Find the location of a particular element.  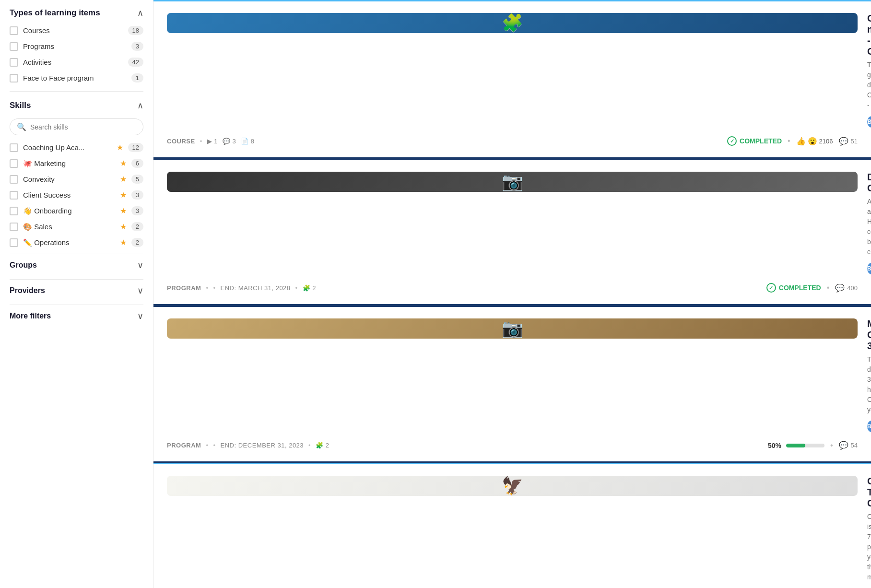

course-description: This course aims at giving you a detaile… is located at coordinates (869, 85).